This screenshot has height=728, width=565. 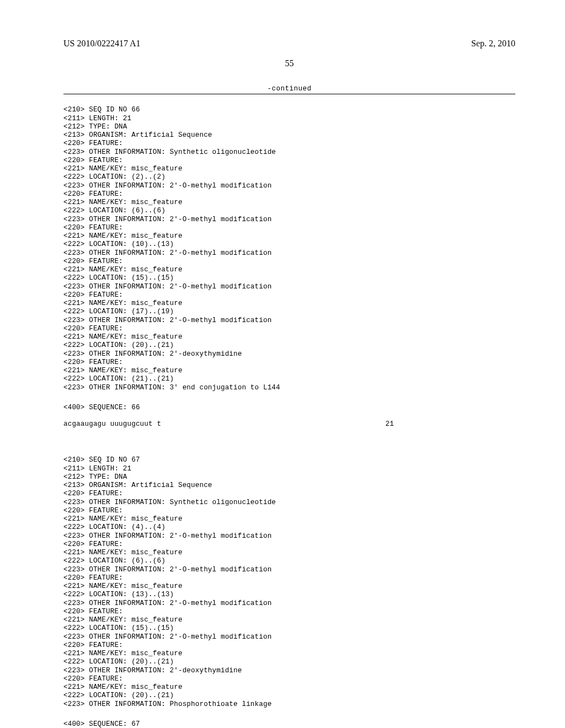 What do you see at coordinates (119, 628) in the screenshot?
I see `seq67-l21: <222> LOCATION: (15)..(15)` at bounding box center [119, 628].